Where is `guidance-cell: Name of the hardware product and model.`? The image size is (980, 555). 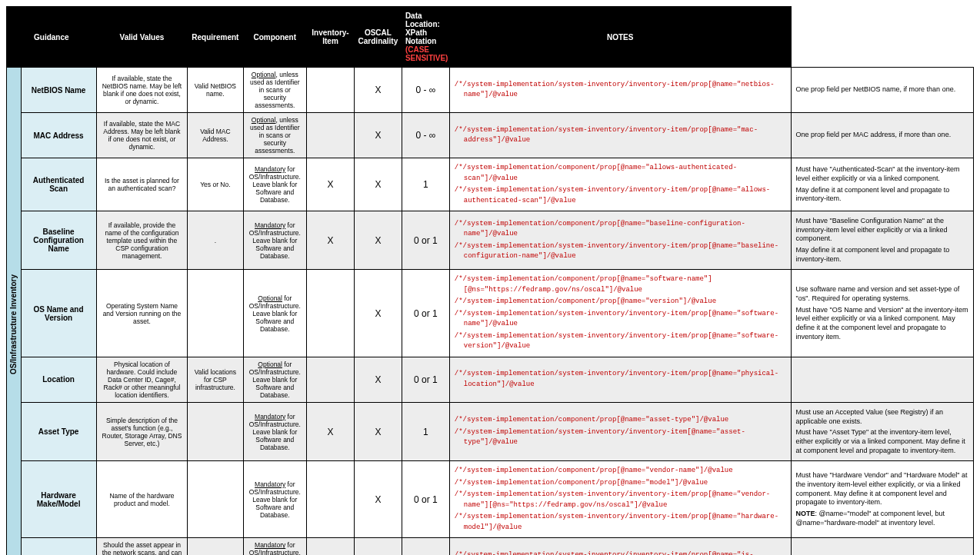
guidance-cell: Name of the hardware product and model. is located at coordinates (142, 500).